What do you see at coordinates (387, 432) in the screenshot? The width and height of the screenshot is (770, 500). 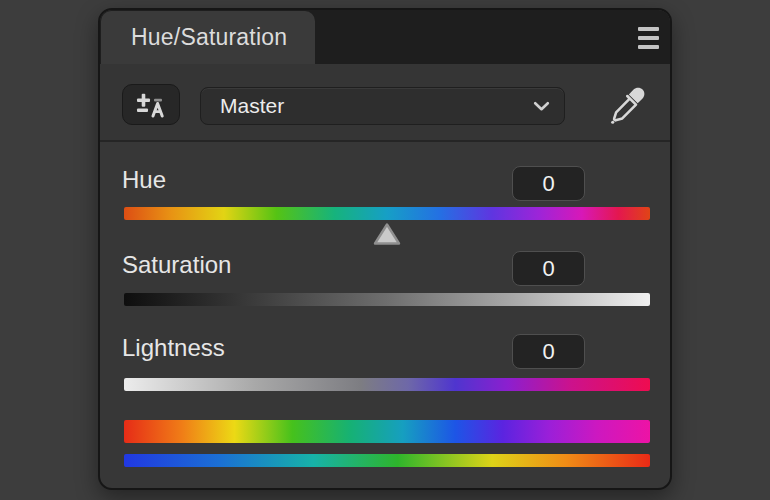 I see `reference-spectrum-top` at bounding box center [387, 432].